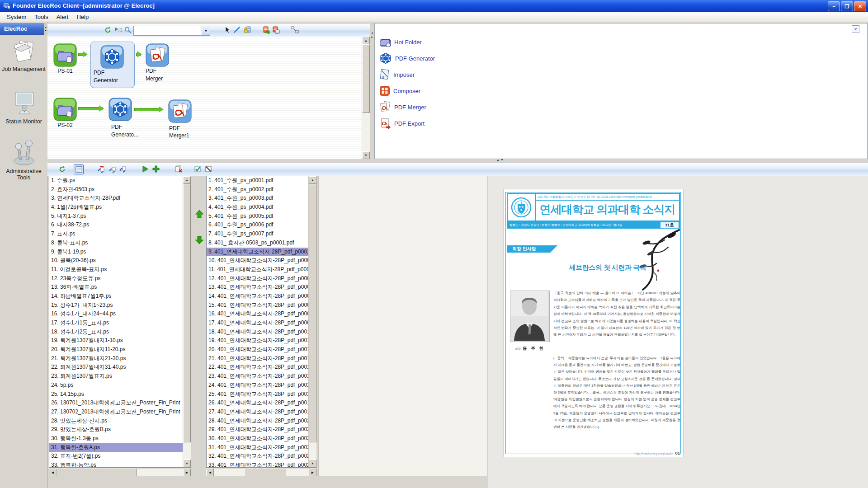 This screenshot has width=868, height=488. Describe the element at coordinates (179, 169) in the screenshot. I see `remove-pages-icon` at that location.